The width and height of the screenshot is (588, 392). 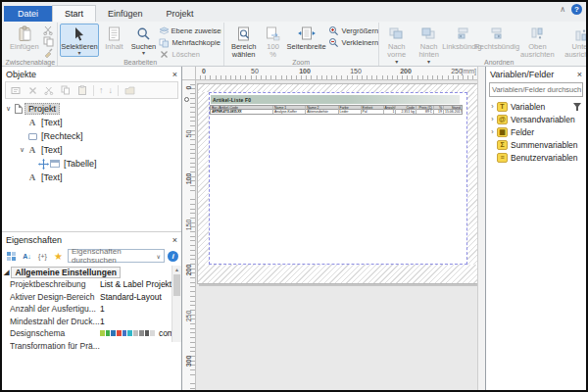 What do you see at coordinates (143, 33) in the screenshot?
I see `search-icon` at bounding box center [143, 33].